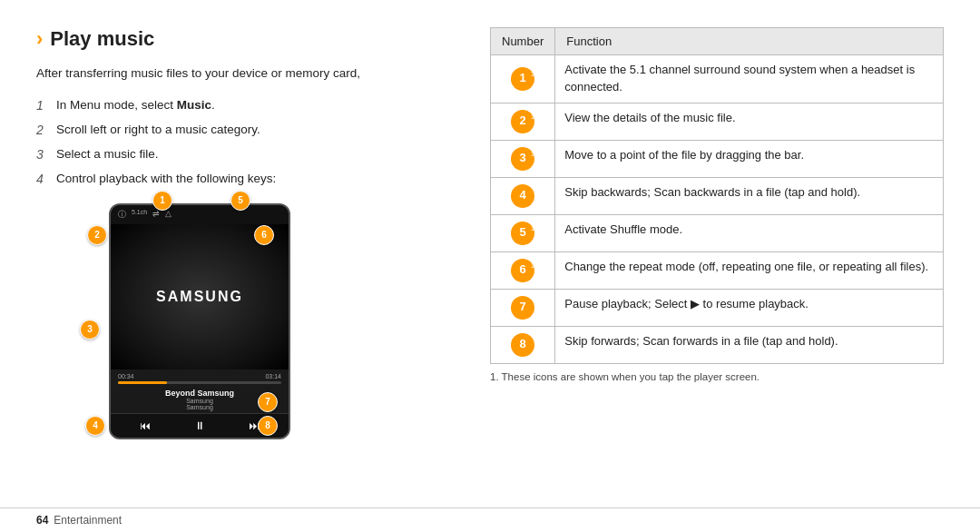  What do you see at coordinates (523, 271) in the screenshot?
I see `num-cell-6: 61` at bounding box center [523, 271].